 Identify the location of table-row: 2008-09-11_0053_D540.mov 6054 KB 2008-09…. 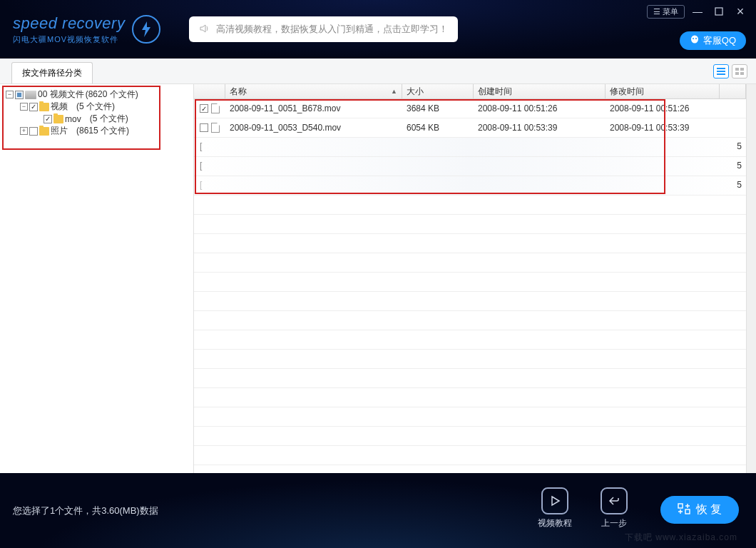
(470, 128).